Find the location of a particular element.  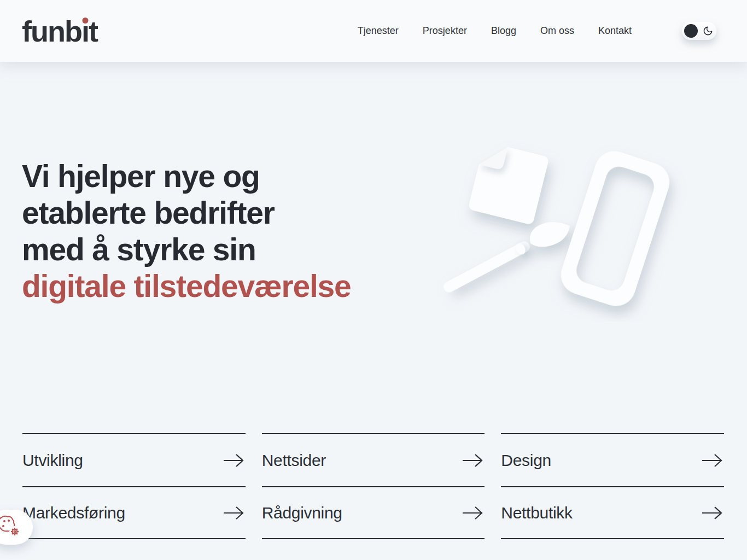

dark-mode-toggle is located at coordinates (699, 31).